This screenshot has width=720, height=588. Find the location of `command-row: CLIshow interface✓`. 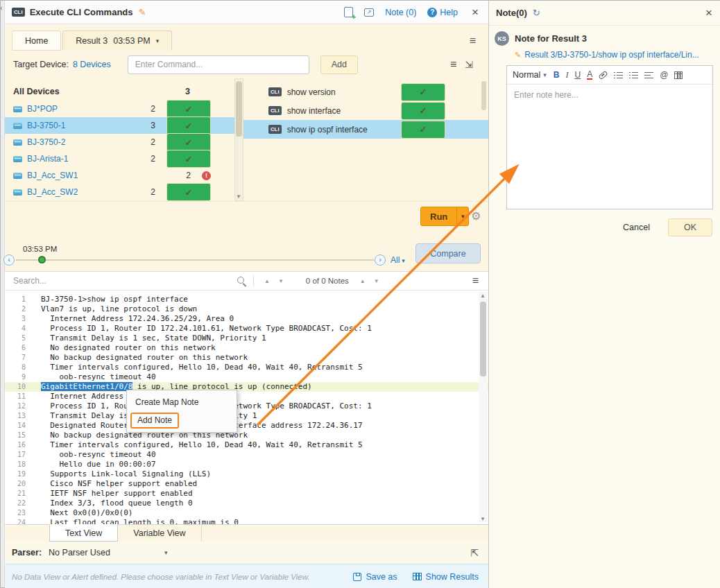

command-row: CLIshow interface✓ is located at coordinates (366, 111).